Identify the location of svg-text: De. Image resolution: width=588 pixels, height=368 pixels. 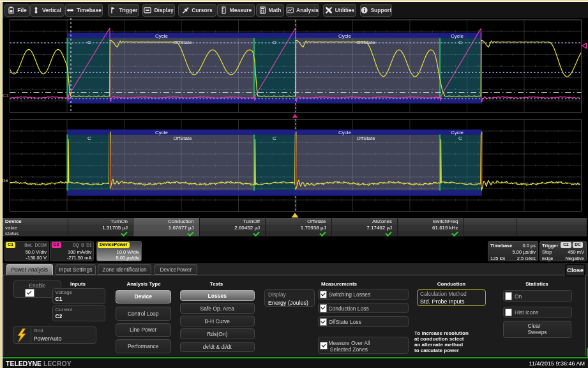
(5, 180).